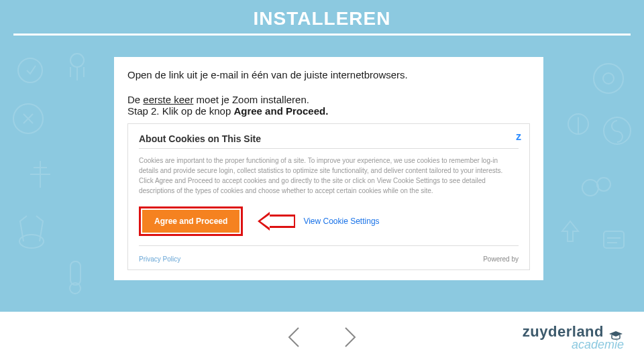  I want to click on cookie-actions: Agree and Proceed View Cookie Settings, so click(329, 221).